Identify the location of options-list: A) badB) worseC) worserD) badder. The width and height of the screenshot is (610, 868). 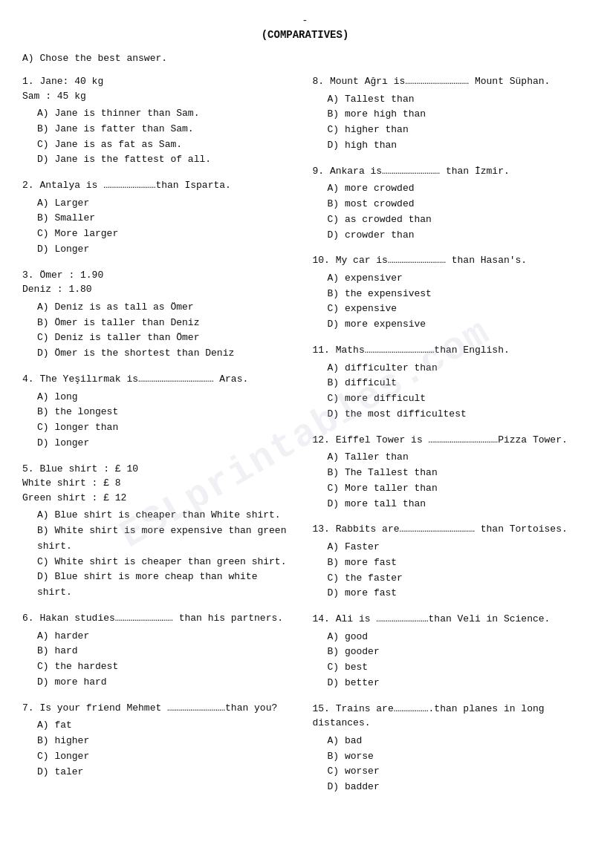
(458, 765).